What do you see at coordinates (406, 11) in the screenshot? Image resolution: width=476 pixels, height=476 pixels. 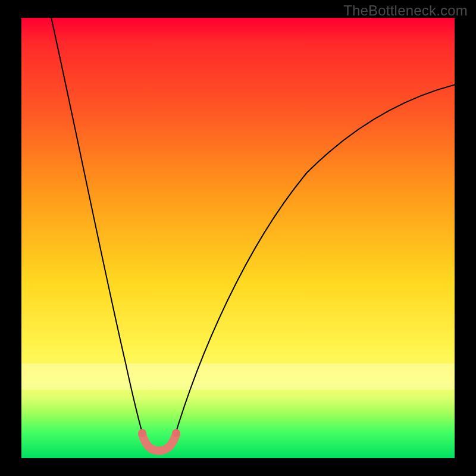 I see `watermark-text: TheBottleneck.com` at bounding box center [406, 11].